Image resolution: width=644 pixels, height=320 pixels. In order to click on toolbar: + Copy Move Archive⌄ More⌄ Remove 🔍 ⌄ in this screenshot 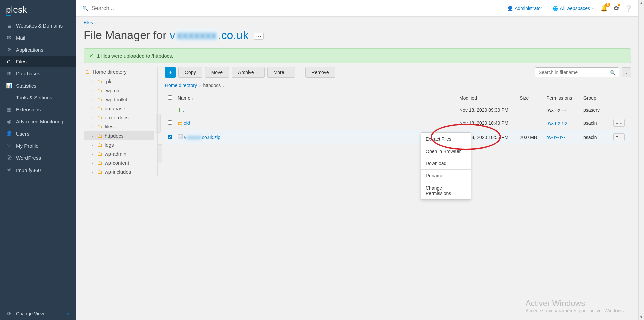, I will do `click(398, 72)`.